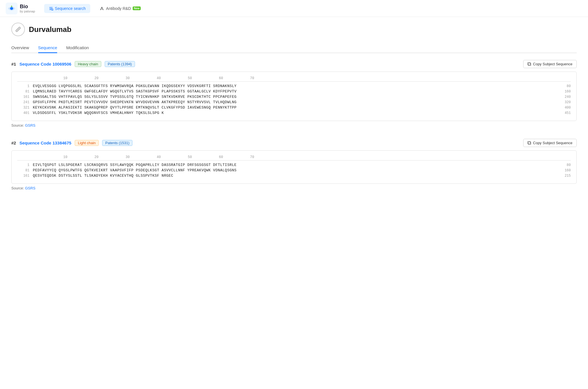  Describe the element at coordinates (550, 64) in the screenshot. I see `seq-1-copy-button: Copy Subject Sequence` at that location.